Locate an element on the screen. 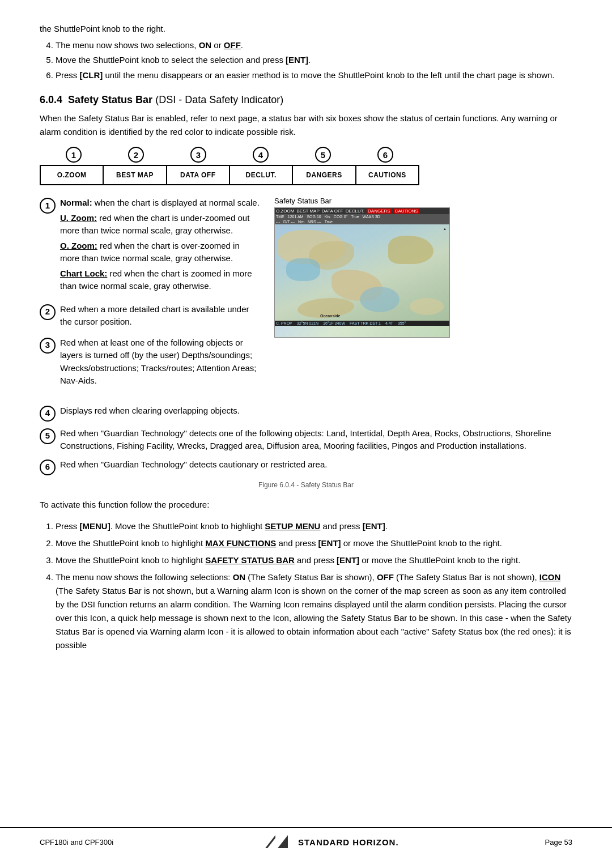 The image size is (612, 868). circle-6: 6 is located at coordinates (385, 155).